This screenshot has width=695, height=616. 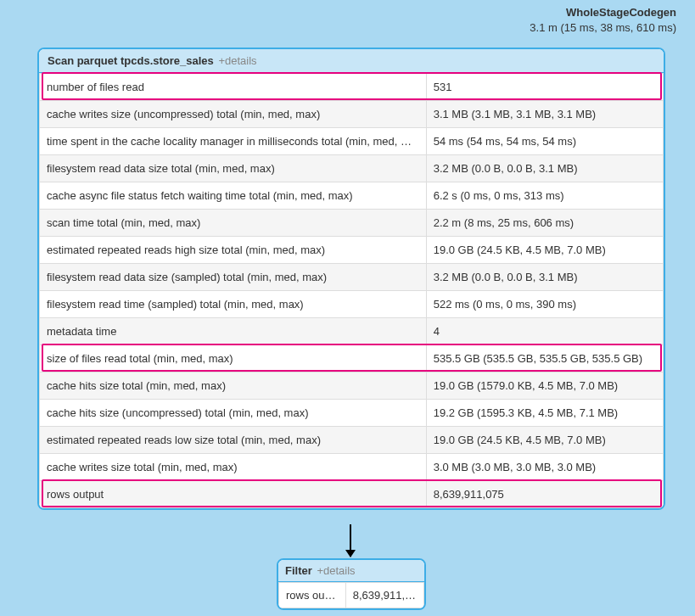 I want to click on metric-key: time spent in the cache locality manager…, so click(x=233, y=142).